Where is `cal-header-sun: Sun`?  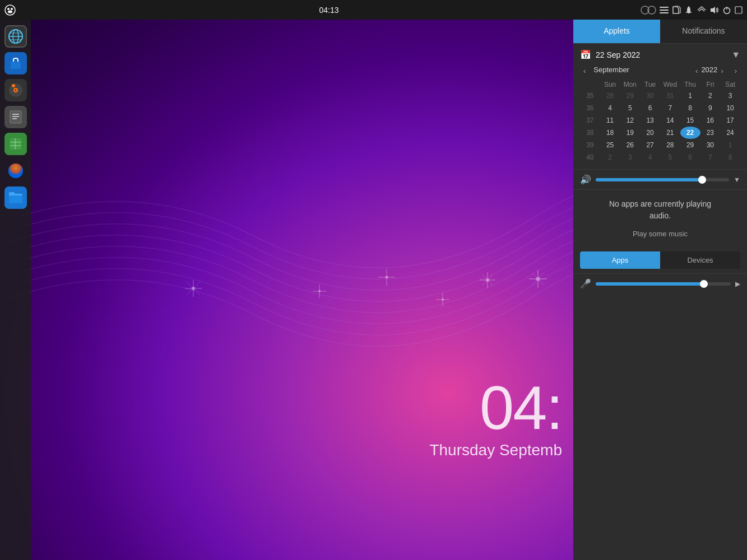 cal-header-sun: Sun is located at coordinates (610, 85).